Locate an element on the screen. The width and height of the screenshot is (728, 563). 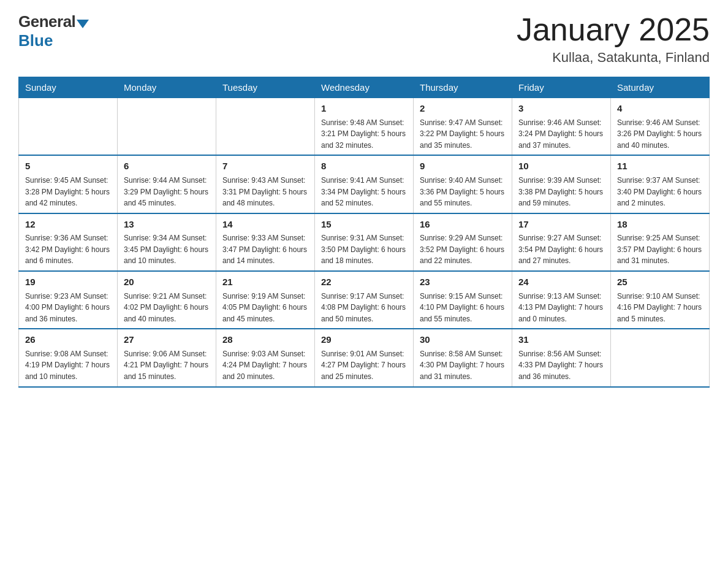
calendar-cell: 23Sunrise: 9:15 AM Sunset: 4:10 PM Dayli… is located at coordinates (463, 300).